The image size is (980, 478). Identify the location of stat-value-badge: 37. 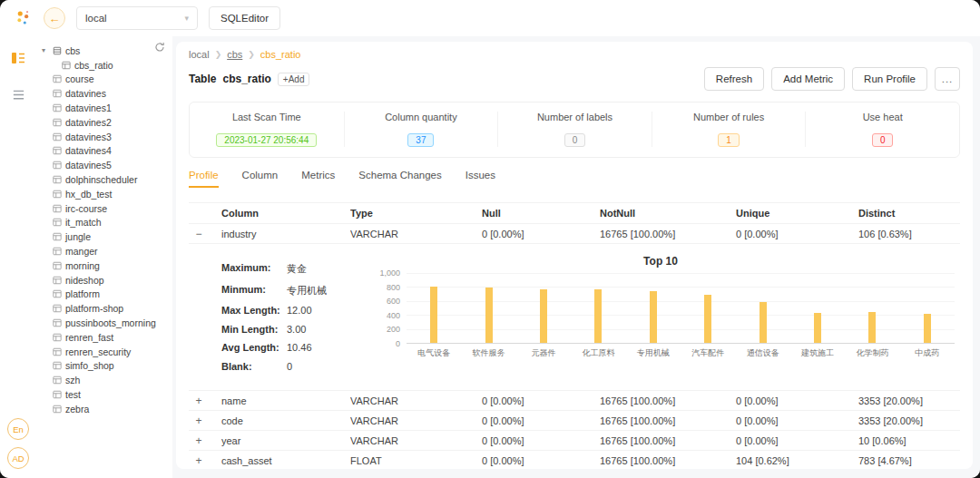
(421, 140).